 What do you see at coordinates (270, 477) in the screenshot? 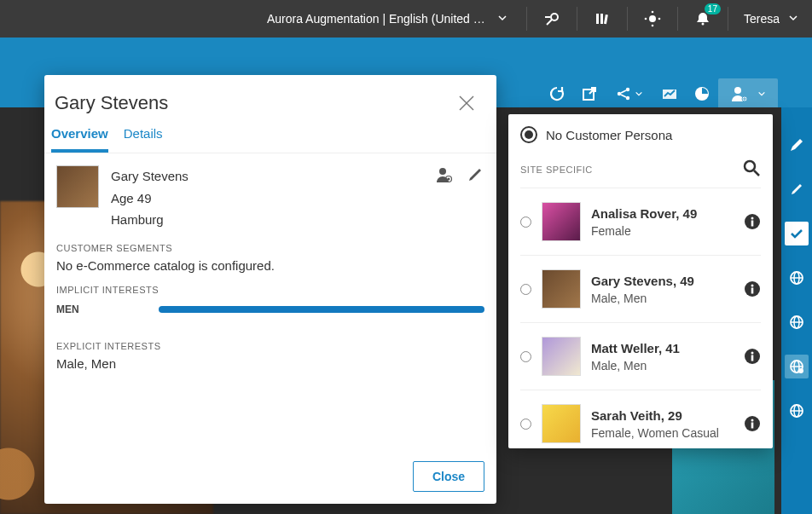
I see `modal-footer: Close` at bounding box center [270, 477].